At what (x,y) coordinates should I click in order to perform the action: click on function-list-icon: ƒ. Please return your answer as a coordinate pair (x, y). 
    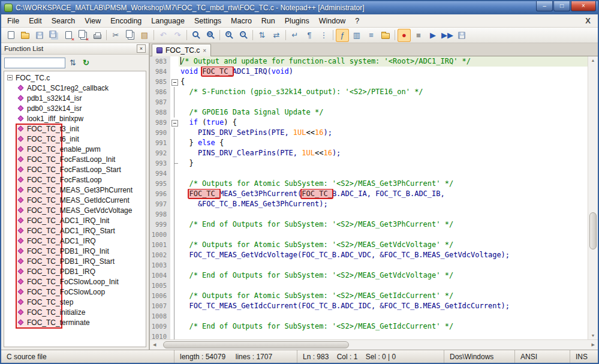
    Looking at the image, I should click on (342, 35).